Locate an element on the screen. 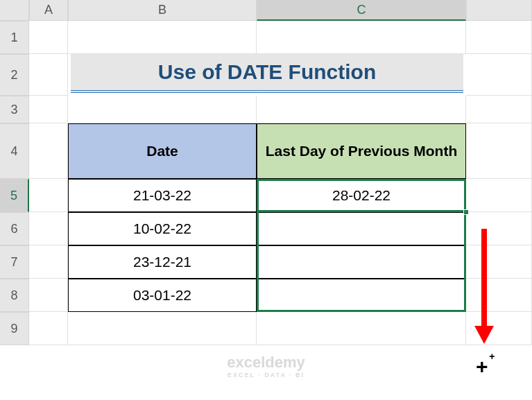 This screenshot has height=400, width=532. header-date: Date is located at coordinates (162, 151).